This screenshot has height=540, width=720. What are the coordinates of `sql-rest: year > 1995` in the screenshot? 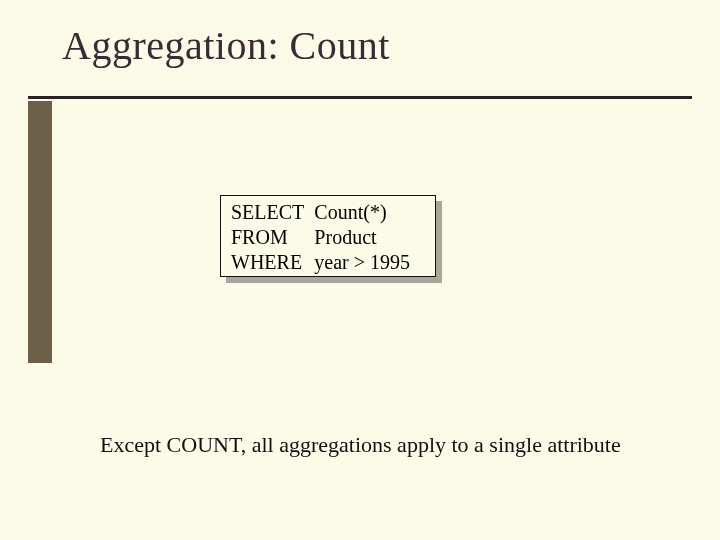 It's located at (362, 262).